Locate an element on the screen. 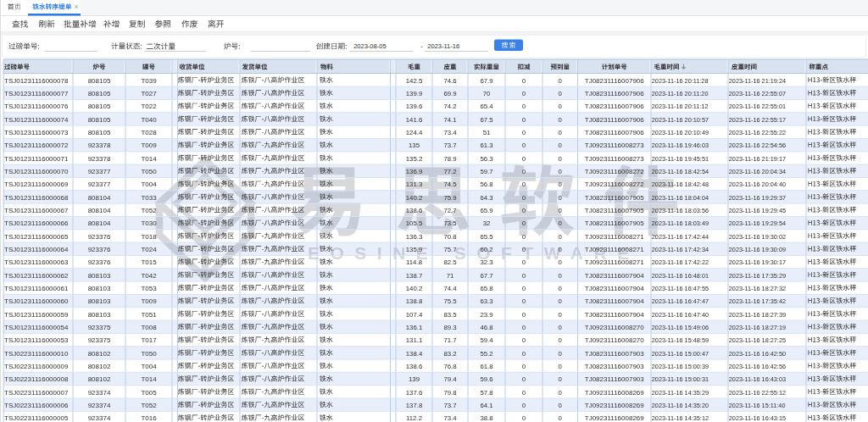 The image size is (868, 422). svg-text: 114.8 is located at coordinates (414, 263).